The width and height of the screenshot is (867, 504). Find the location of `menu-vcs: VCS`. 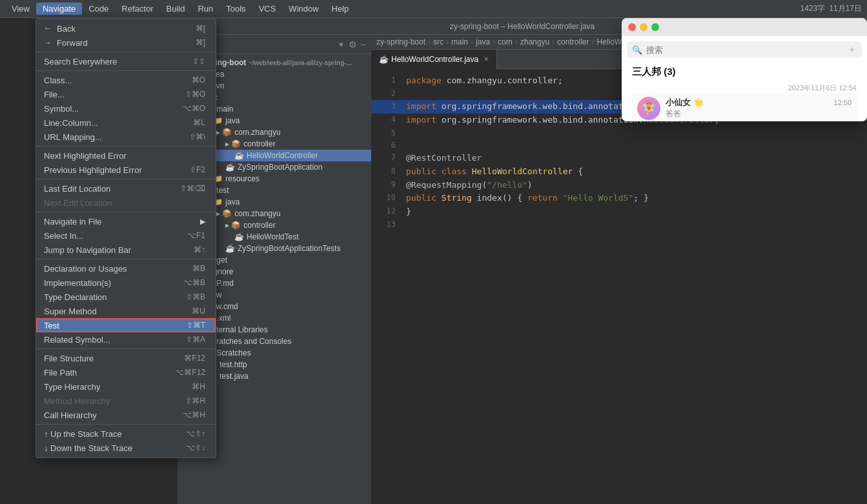

menu-vcs: VCS is located at coordinates (267, 9).